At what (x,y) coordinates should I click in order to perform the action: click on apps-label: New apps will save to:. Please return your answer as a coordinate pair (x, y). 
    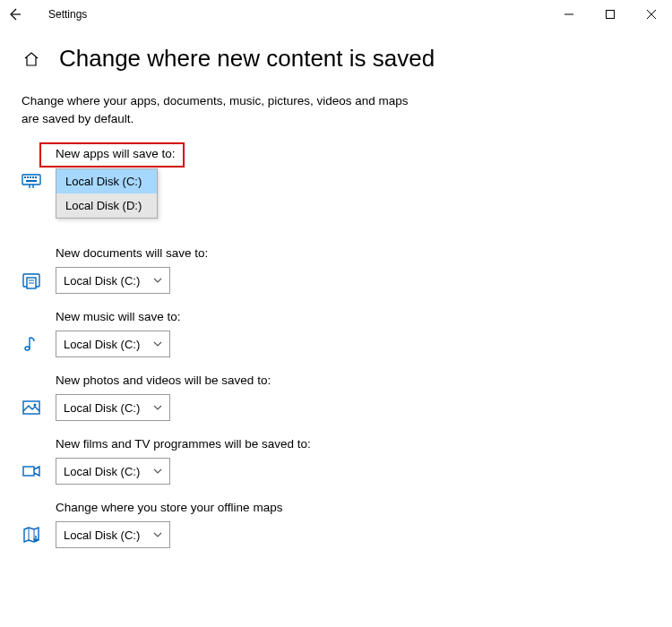
    Looking at the image, I should click on (99, 154).